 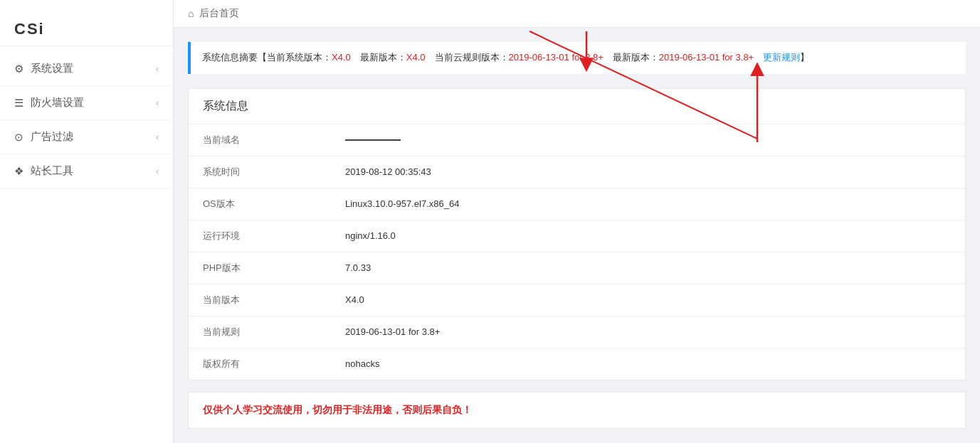 I want to click on sidebar-item-label: 系统设置, so click(x=52, y=68).